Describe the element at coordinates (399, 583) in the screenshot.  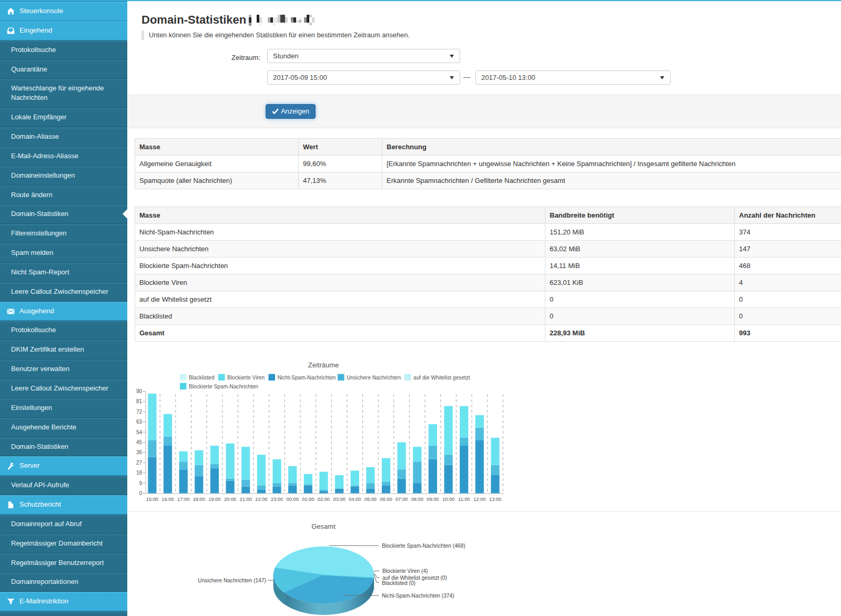
I see `svg-text: Blacklisted (0)` at that location.